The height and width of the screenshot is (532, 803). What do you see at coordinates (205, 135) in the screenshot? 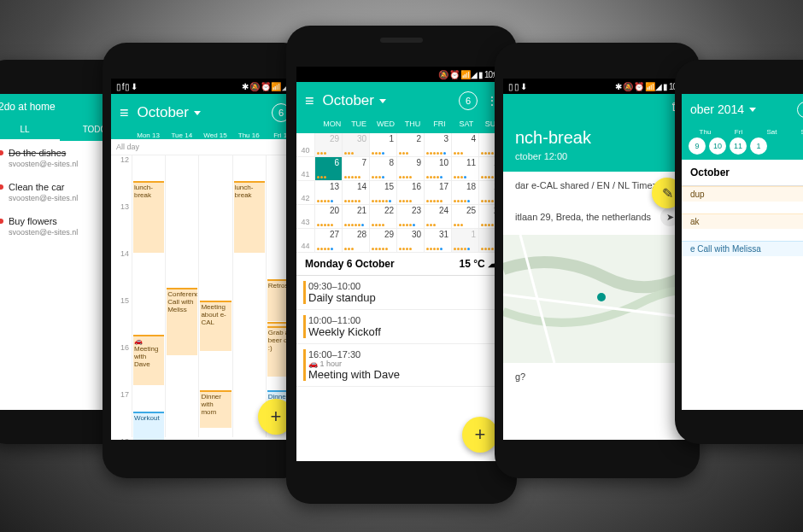
I see `week-day-headers: Mon 13Tue 14Wed 15Thu 16Fri 17` at bounding box center [205, 135].